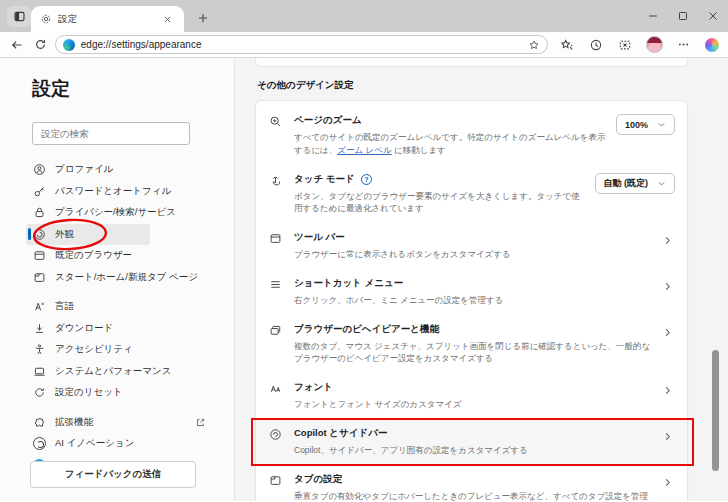 This screenshot has width=728, height=502. Describe the element at coordinates (662, 184) in the screenshot. I see `chevron-down-icon` at that location.